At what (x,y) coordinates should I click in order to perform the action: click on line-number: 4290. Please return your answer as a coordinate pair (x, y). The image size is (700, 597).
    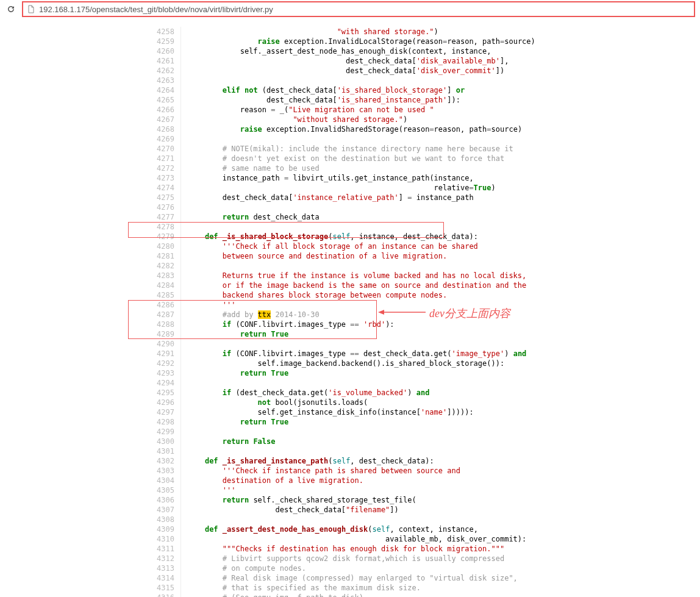
    Looking at the image, I should click on (155, 344).